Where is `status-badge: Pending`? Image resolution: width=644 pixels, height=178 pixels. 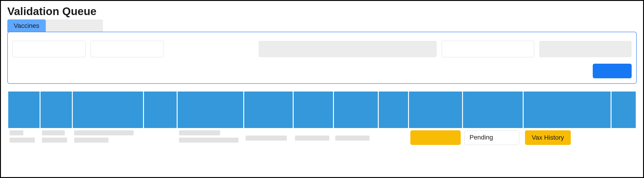
status-badge: Pending is located at coordinates (492, 138).